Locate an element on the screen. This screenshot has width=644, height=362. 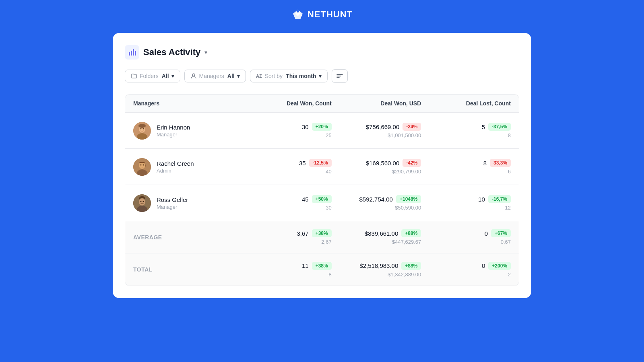
badge-green: -37,5% is located at coordinates (500, 127).